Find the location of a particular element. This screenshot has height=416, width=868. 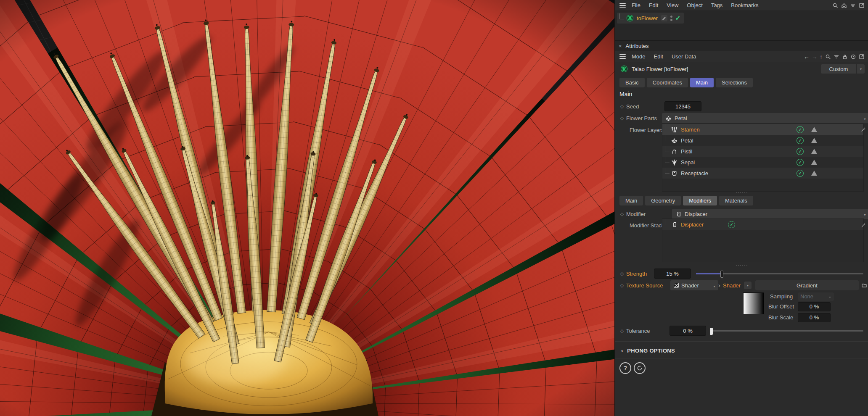

tab-materials: Materials is located at coordinates (736, 201).